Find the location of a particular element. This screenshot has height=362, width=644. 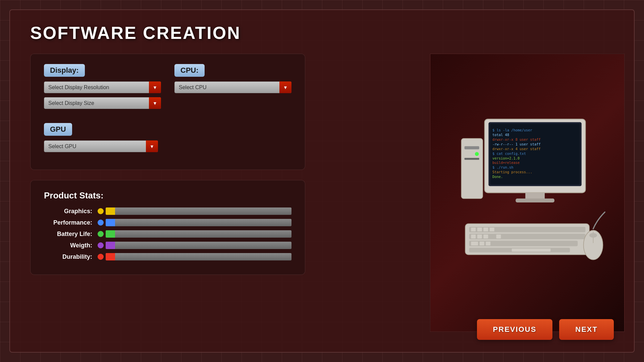

config-panel: Display: Select Display Resolution 1920x… is located at coordinates (168, 112).